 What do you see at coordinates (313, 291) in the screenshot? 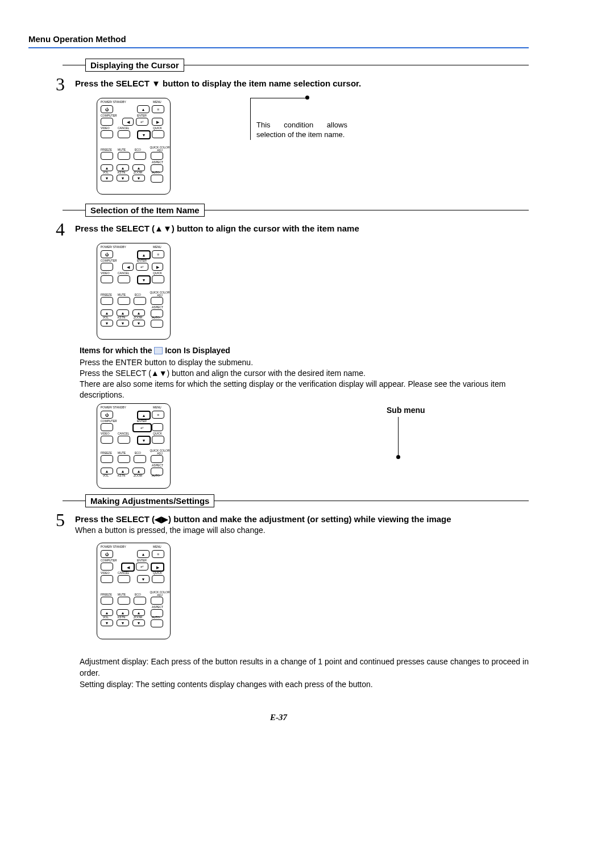
I see `step-4-remote-wrap: POWER/ STANDBY ⏻ ▲ MENU ≡ COMPUTER ◀ ENT…` at bounding box center [313, 291].